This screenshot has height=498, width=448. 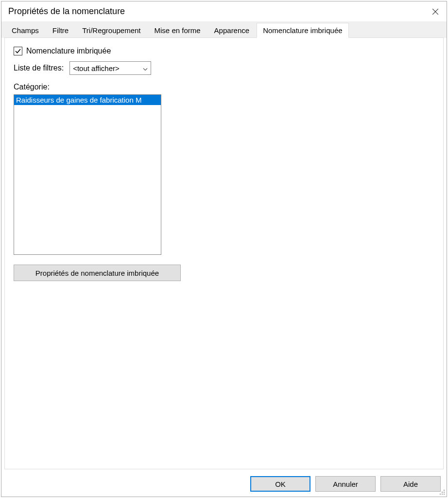 What do you see at coordinates (224, 87) in the screenshot?
I see `category-label: Catégorie:` at bounding box center [224, 87].